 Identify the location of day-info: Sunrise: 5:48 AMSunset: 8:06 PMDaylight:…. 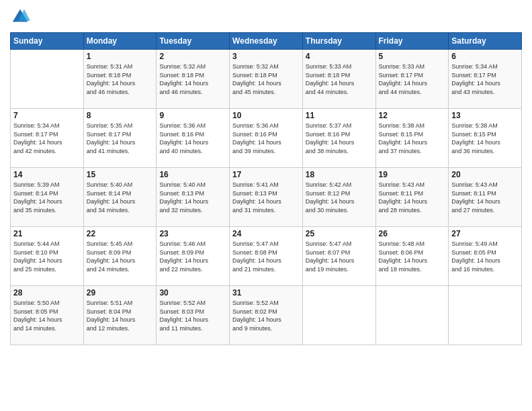
(412, 257).